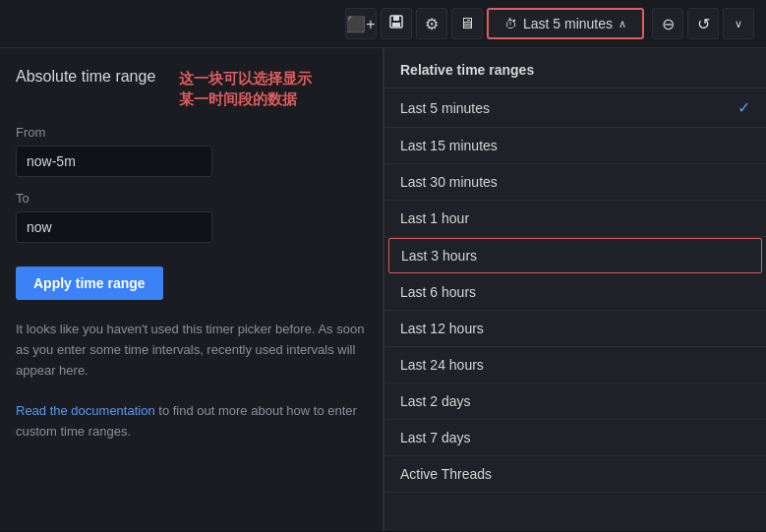 This screenshot has width=766, height=532. I want to click on toolbar-right: ⊖ ↺ ∨, so click(703, 24).